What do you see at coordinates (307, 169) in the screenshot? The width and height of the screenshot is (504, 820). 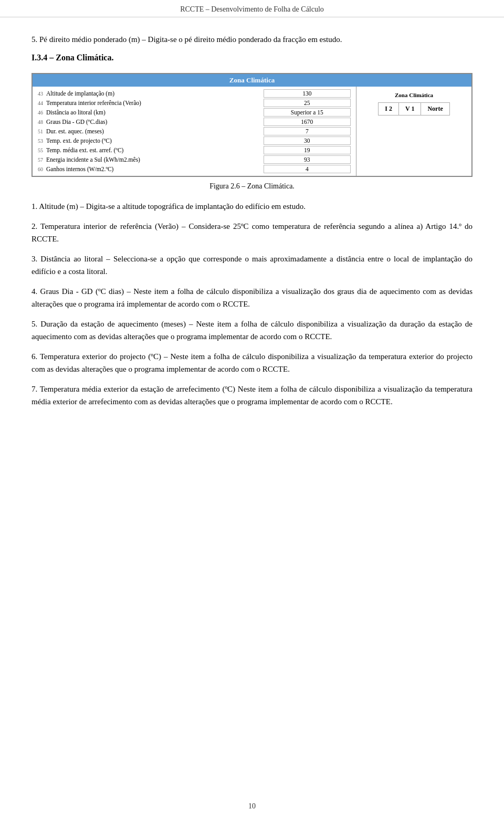 I see `row-value: 4` at bounding box center [307, 169].